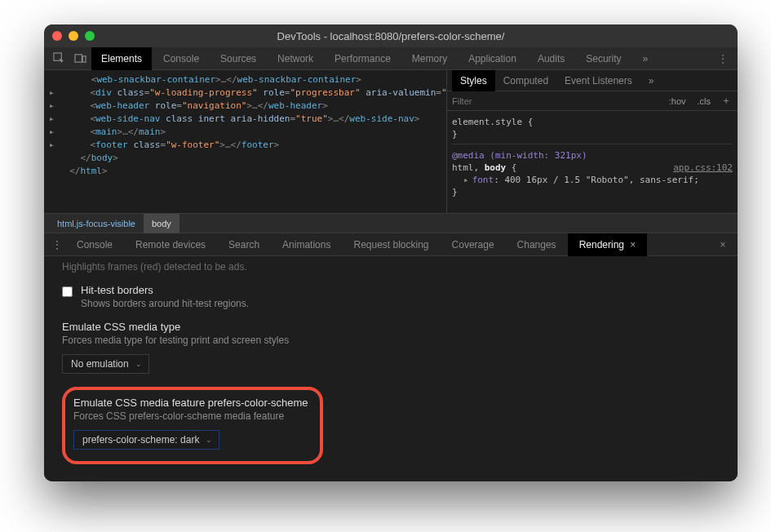  Describe the element at coordinates (95, 245) in the screenshot. I see `drawer-tab-console: Console` at that location.